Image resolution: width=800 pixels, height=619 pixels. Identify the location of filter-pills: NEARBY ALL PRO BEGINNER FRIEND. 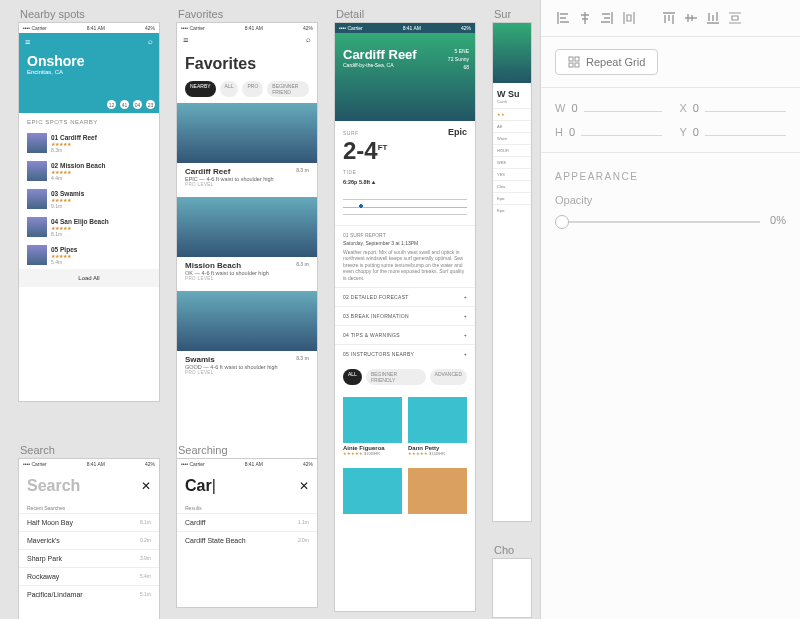
(247, 92).